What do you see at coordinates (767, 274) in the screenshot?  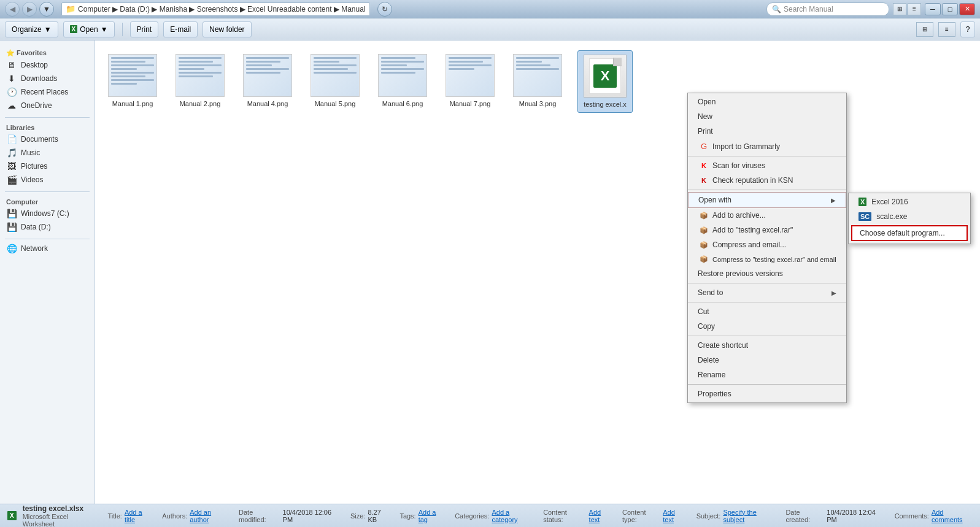 I see `ctx-restore: Restore previous versions` at bounding box center [767, 274].